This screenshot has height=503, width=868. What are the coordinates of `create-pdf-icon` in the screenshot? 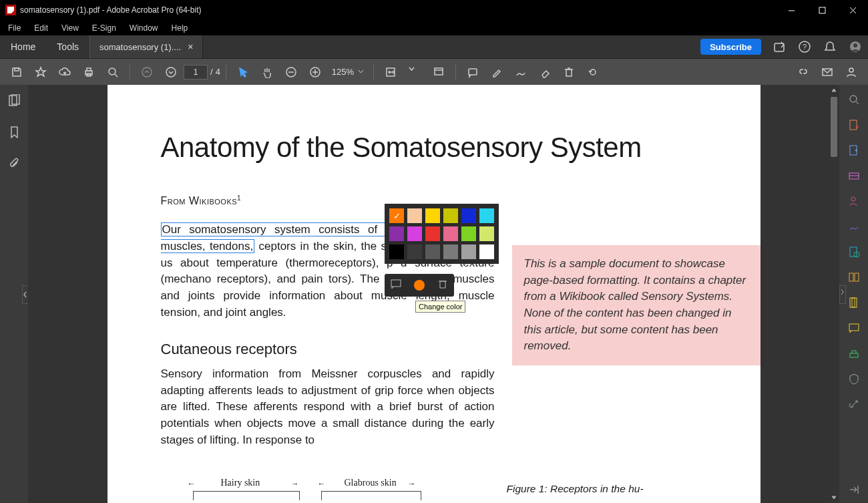 It's located at (854, 125).